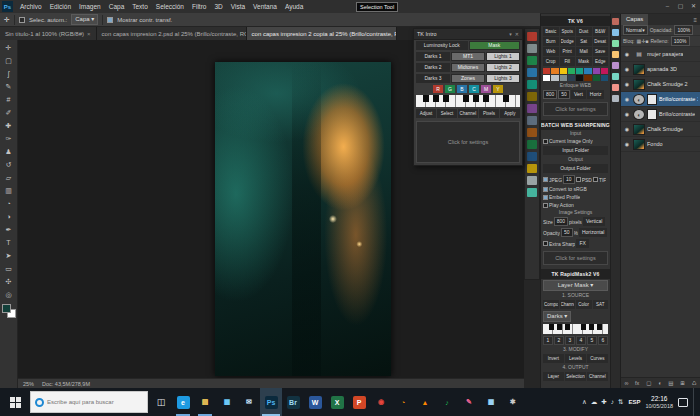  I want to click on menu-item: Selección, so click(170, 6).